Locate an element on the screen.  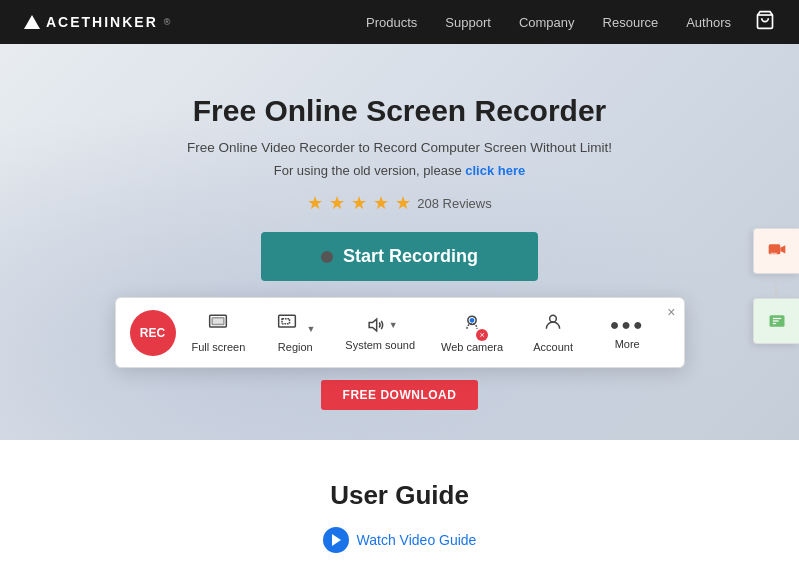
star-1: ★ is located at coordinates (315, 203).